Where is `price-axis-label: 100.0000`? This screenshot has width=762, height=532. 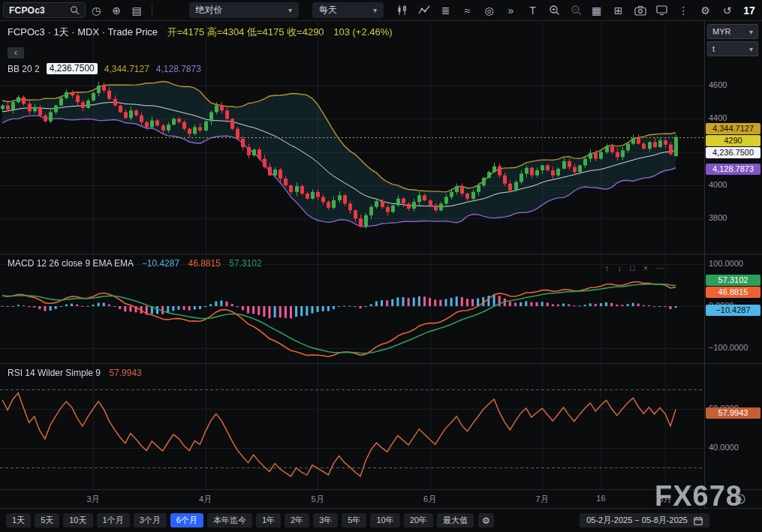
price-axis-label: 100.0000 is located at coordinates (726, 263).